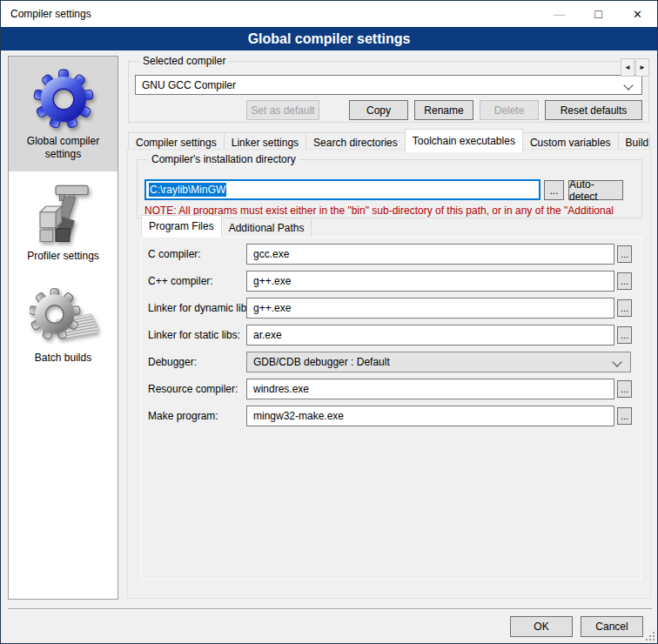 This screenshot has height=644, width=658. Describe the element at coordinates (559, 14) in the screenshot. I see `minimize-icon: —` at that location.